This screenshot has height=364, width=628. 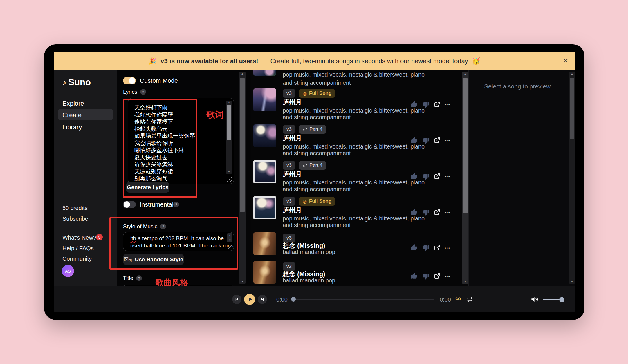 I want to click on lyrics-label: Lyrics ?, so click(x=135, y=92).